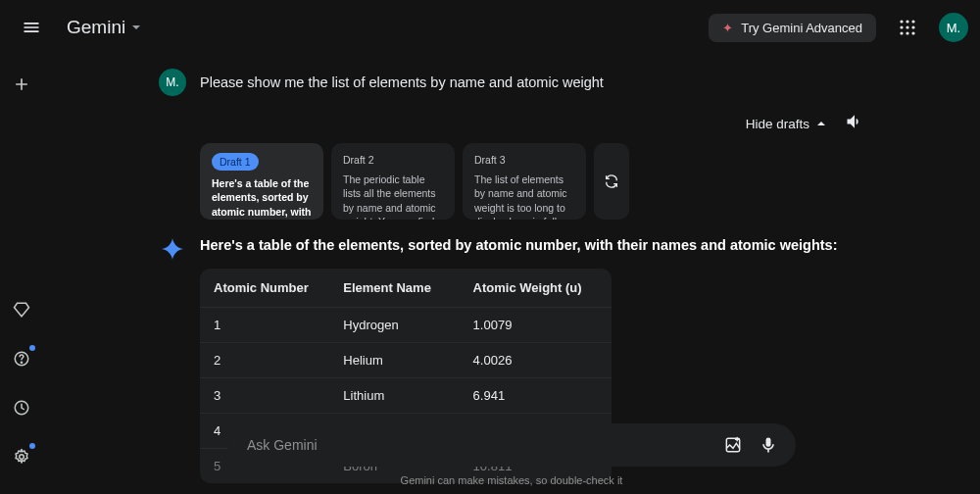  I want to click on caret-down-icon, so click(136, 27).